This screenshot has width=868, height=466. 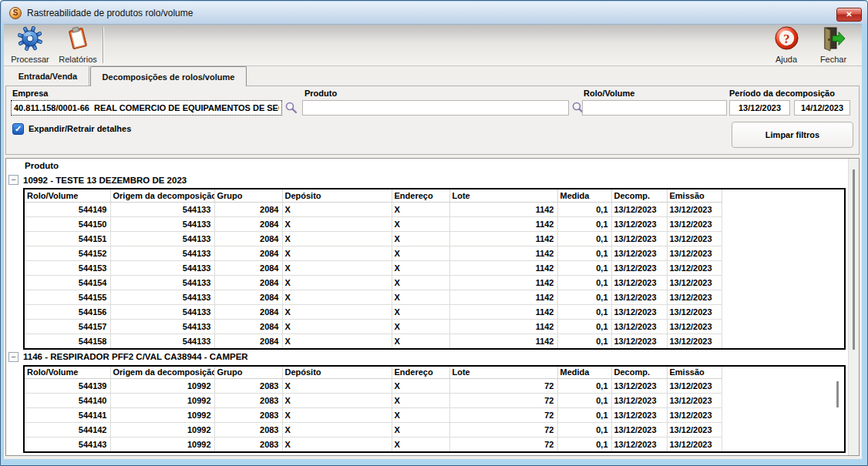 What do you see at coordinates (783, 196) in the screenshot?
I see `column-header-filler` at bounding box center [783, 196].